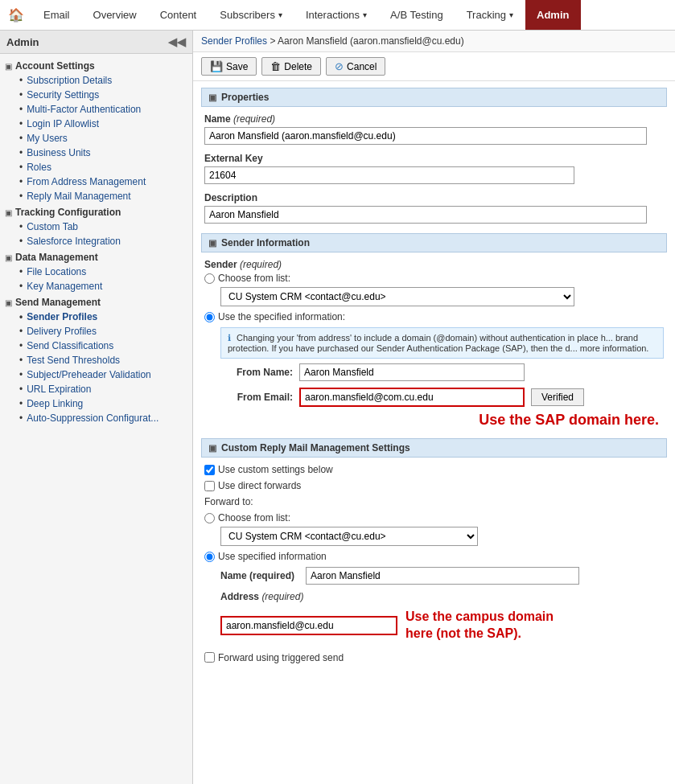 The width and height of the screenshot is (675, 784). Describe the element at coordinates (512, 14) in the screenshot. I see `tracking-dropdown-arrow: ▾` at that location.